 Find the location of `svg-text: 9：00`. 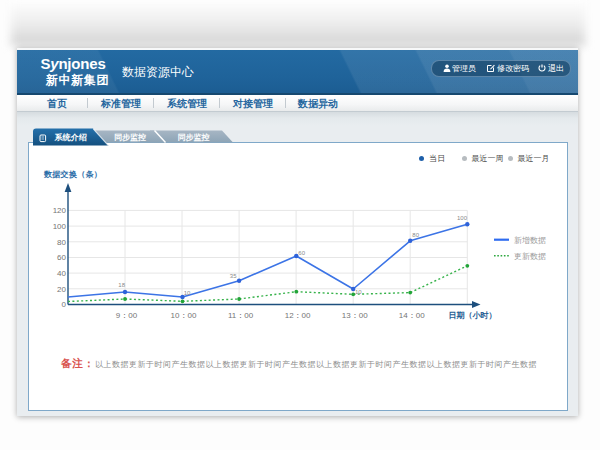

svg-text: 9：00 is located at coordinates (127, 316).